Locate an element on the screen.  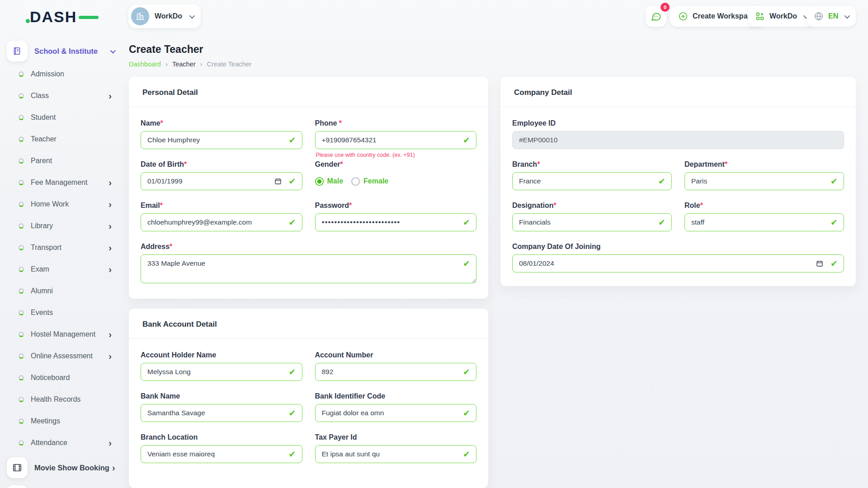
sidebar-item-events: Events is located at coordinates (59, 313).